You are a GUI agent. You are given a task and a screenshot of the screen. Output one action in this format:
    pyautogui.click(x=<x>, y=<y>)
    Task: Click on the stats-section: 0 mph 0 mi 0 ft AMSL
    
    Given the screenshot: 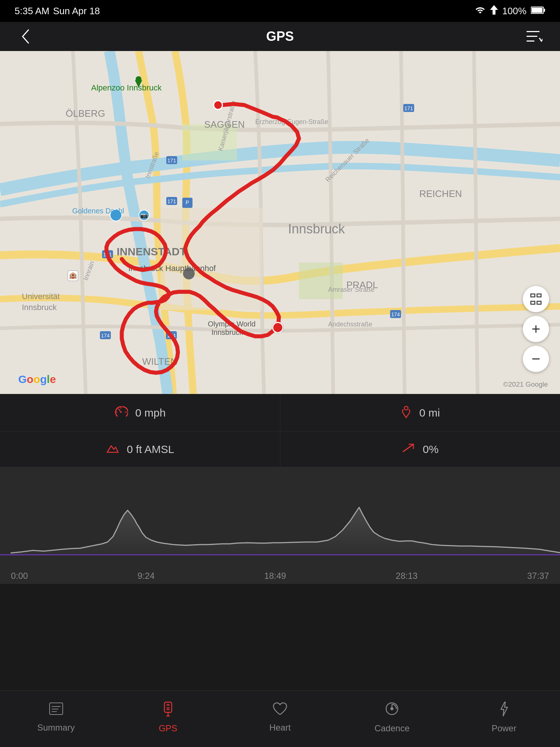 What is the action you would take?
    pyautogui.click(x=280, y=430)
    